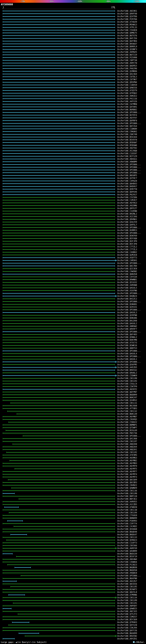  I want to click on hit-label: UniRef100_A7XDZ9, so click(127, 22).